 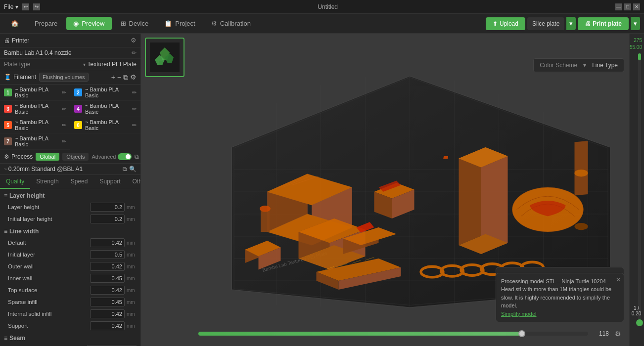 What do you see at coordinates (70, 345) in the screenshot?
I see `seam-position-row: Seam position ▾ Aligned` at bounding box center [70, 345].